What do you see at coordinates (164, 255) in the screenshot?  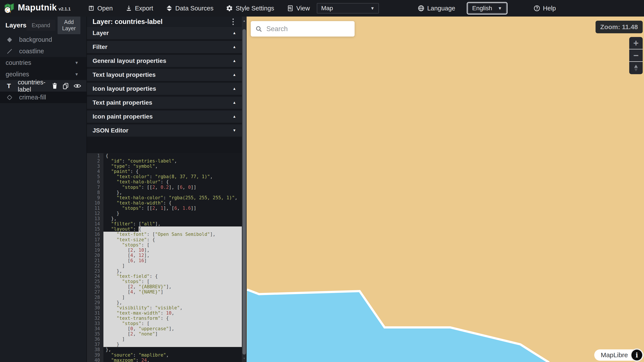 I see `code-line-20: 20 [1, 3],` at bounding box center [164, 255].